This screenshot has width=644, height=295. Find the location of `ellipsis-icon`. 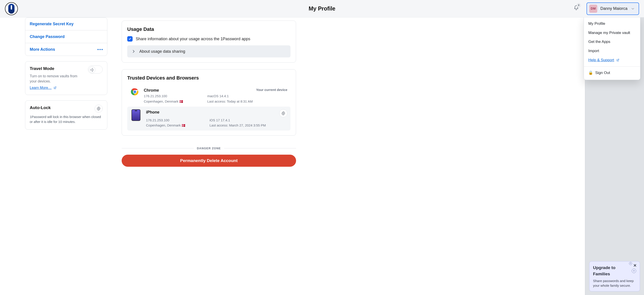

ellipsis-icon is located at coordinates (100, 49).